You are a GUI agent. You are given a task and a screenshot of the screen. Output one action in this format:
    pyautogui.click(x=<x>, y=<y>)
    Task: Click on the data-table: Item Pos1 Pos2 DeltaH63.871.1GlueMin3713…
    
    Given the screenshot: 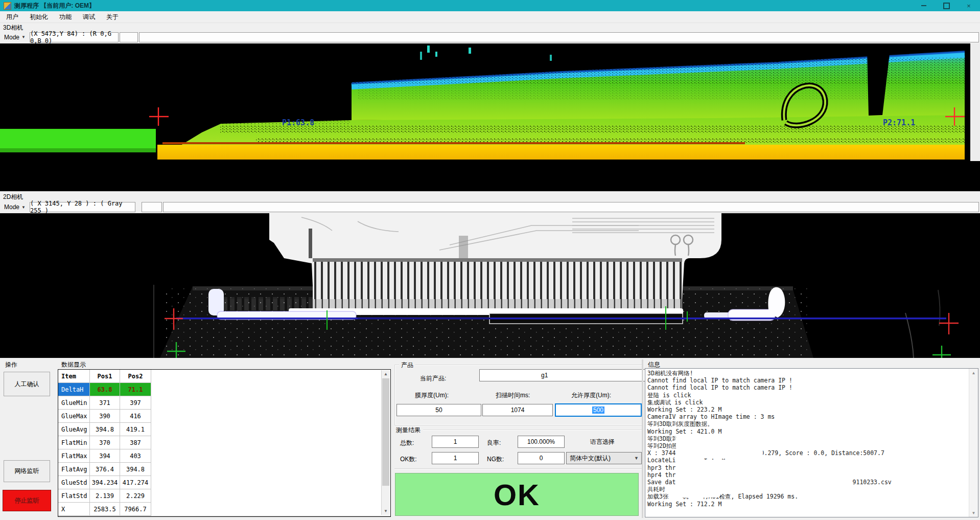 What is the action you would take?
    pyautogui.click(x=224, y=443)
    